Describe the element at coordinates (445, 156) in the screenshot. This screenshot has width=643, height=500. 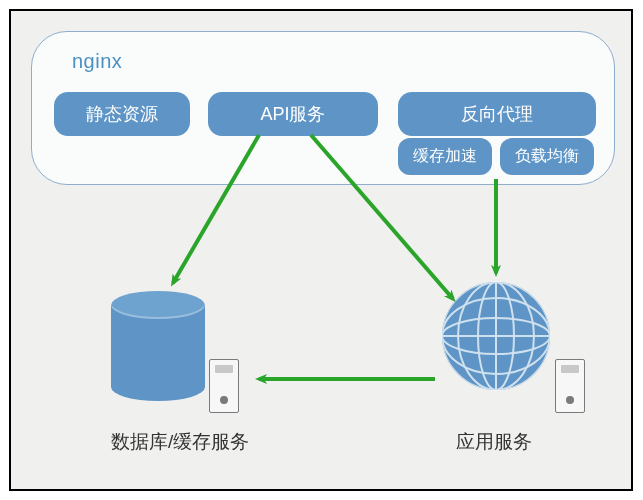
I see `node-cache-acceleration-label: 缓存加速` at that location.